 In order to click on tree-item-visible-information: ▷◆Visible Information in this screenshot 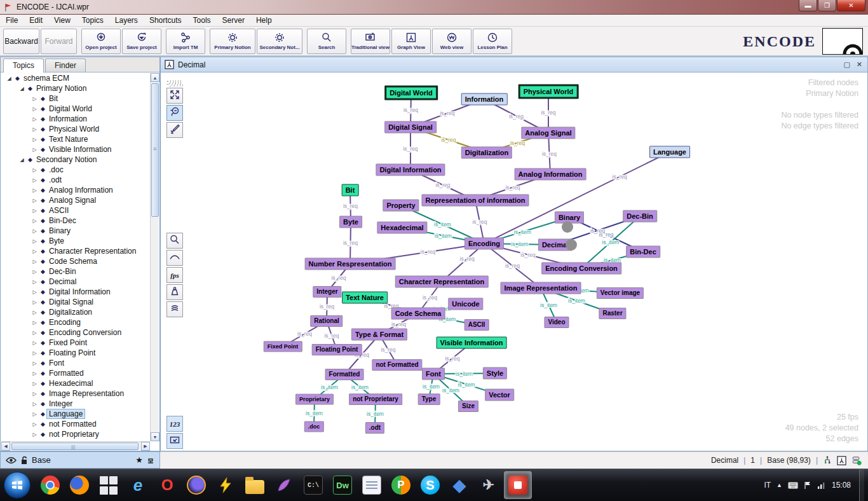, I will do `click(76, 149)`.